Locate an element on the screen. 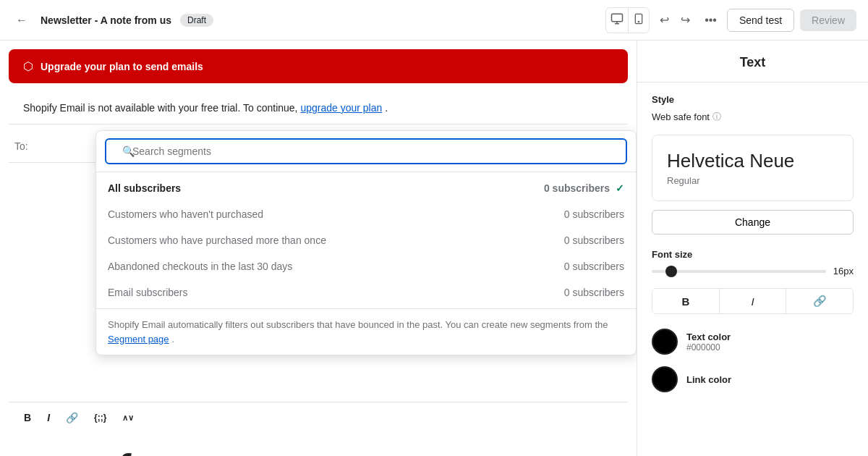 This screenshot has width=868, height=456. warning-icon: ⬡ is located at coordinates (28, 67).